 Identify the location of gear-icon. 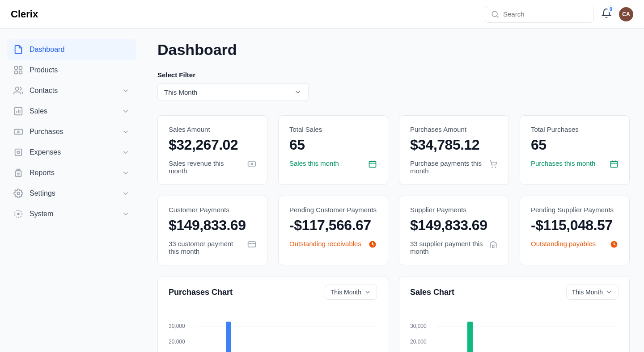
(18, 193).